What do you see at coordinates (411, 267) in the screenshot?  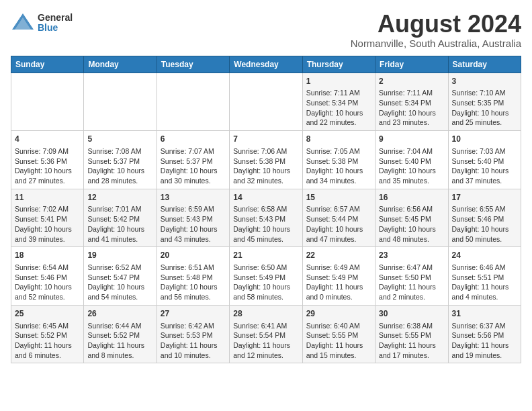 I see `day-info-line: Sunrise: 6:47 AM` at bounding box center [411, 267].